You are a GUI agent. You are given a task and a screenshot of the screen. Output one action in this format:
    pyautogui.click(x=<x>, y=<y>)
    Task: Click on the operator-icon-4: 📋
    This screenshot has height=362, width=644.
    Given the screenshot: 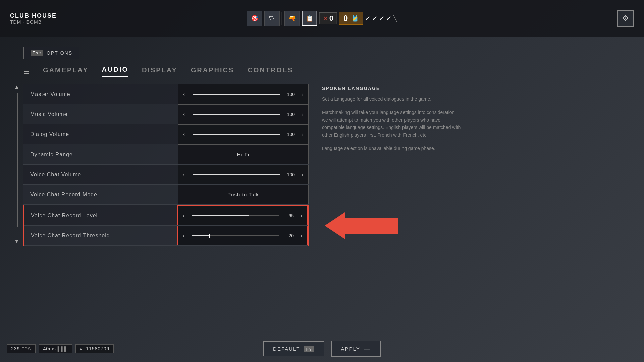 What is the action you would take?
    pyautogui.click(x=310, y=18)
    